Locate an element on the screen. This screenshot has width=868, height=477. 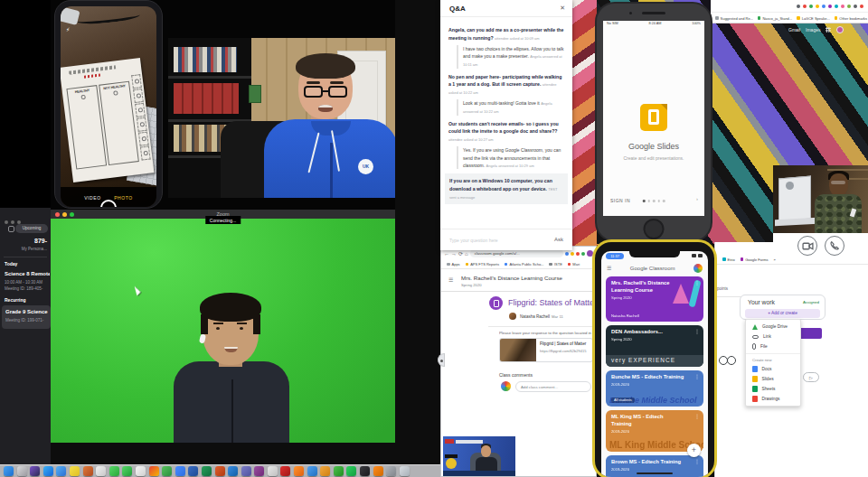
assignment-title: Flipgrid: States of Matter is located at coordinates (552, 303).